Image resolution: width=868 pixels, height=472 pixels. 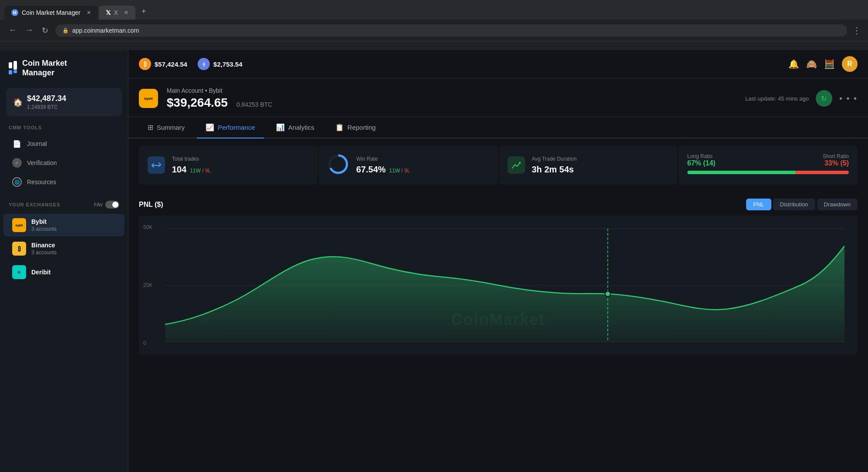 What do you see at coordinates (116, 13) in the screenshot?
I see `tab-x-label: X` at bounding box center [116, 13].